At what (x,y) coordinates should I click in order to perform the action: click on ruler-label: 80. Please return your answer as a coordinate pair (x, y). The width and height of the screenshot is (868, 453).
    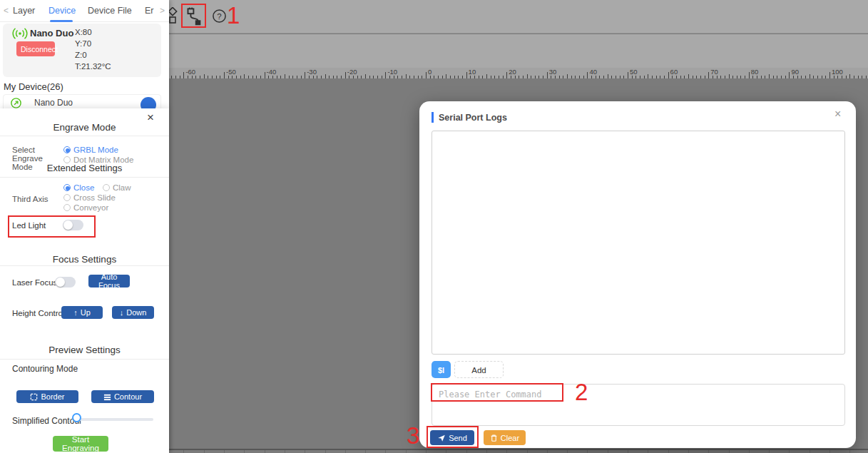
    Looking at the image, I should click on (755, 71).